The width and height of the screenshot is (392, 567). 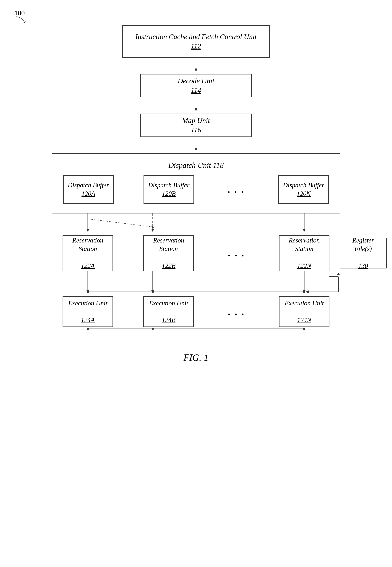 What do you see at coordinates (169, 194) in the screenshot?
I see `dispatch-buf-b-id: 120B` at bounding box center [169, 194].